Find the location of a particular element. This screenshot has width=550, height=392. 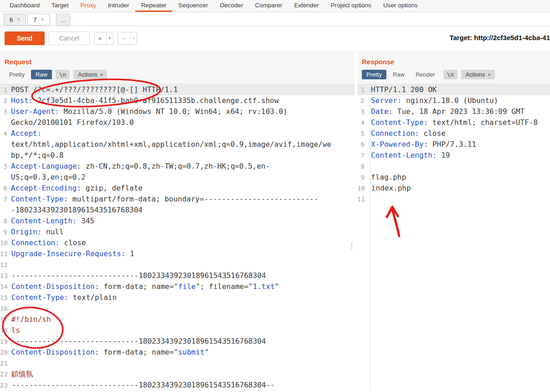

line-number: 3 is located at coordinates (362, 112).